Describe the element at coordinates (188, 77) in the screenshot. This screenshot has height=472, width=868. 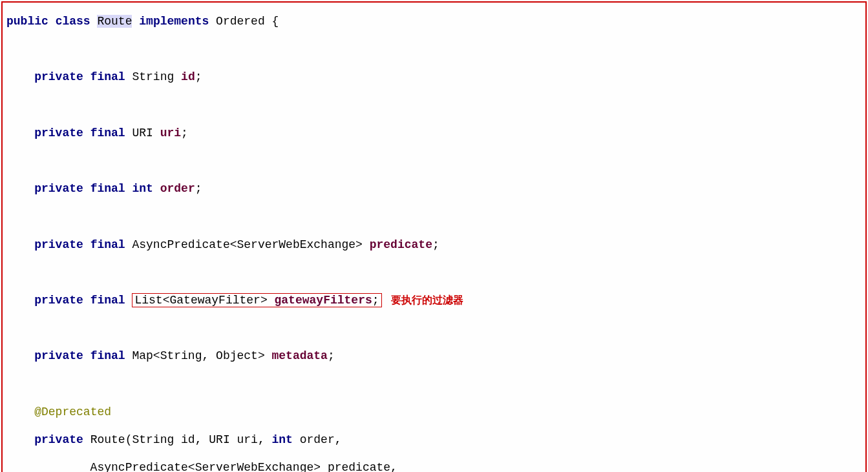
I see `field-name: id` at that location.